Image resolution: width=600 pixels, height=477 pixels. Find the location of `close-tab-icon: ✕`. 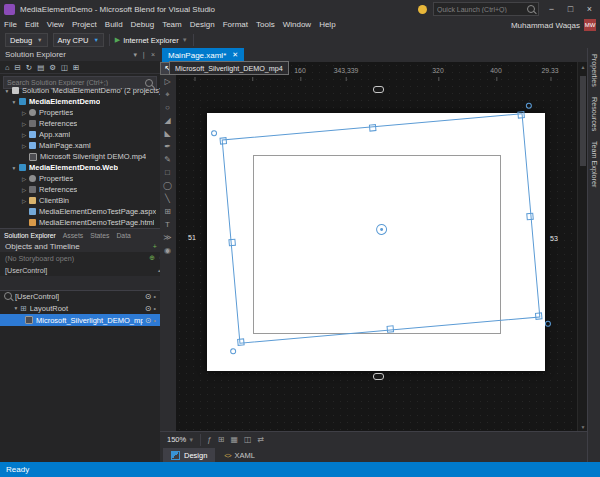

close-tab-icon: ✕ is located at coordinates (235, 55).